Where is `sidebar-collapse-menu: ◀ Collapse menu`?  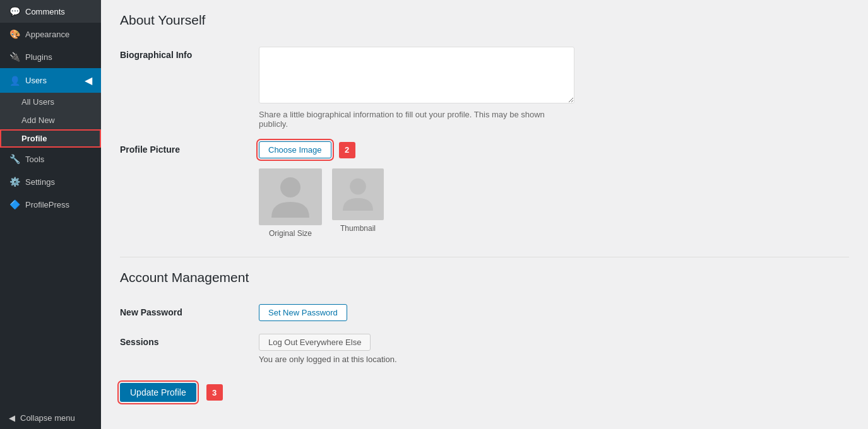 sidebar-collapse-menu: ◀ Collapse menu is located at coordinates (51, 418).